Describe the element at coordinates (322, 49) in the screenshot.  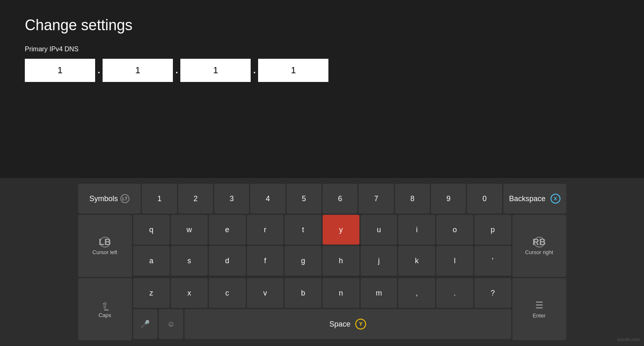
I see `dns-label: Primary IPv4 DNS` at that location.